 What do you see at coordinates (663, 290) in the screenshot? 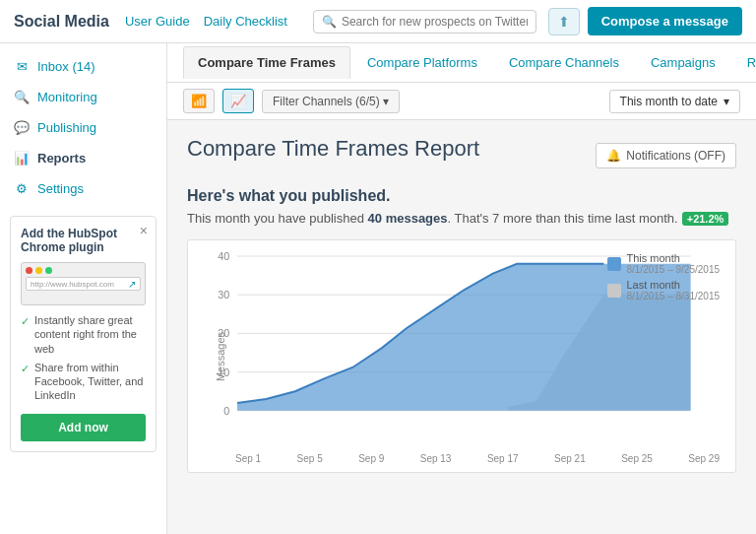
I see `legend-item-last-month: Last month 8/1/2015 – 8/31/2015` at bounding box center [663, 290].